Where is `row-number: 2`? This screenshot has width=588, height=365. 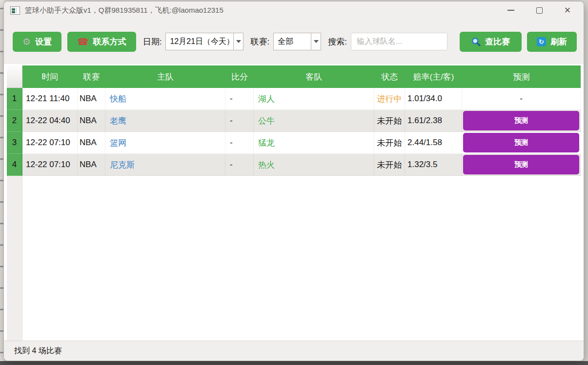
row-number: 2 is located at coordinates (15, 121).